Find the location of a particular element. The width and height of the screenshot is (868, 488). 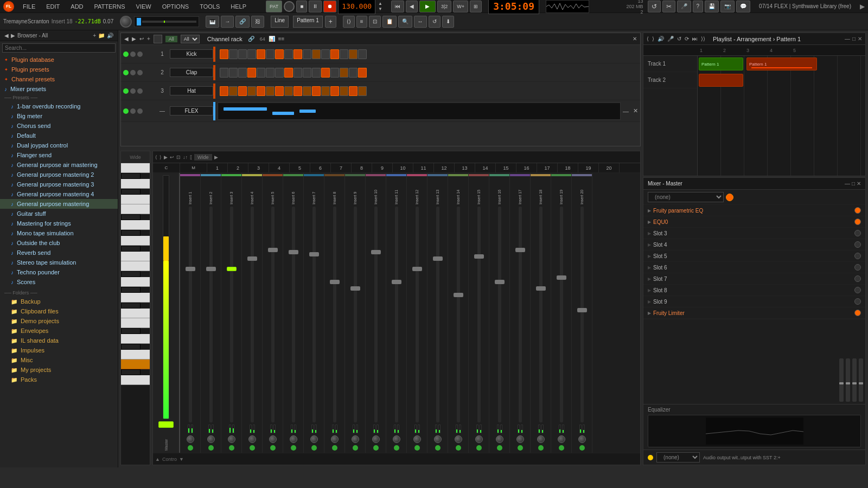

ch15-knob is located at coordinates (479, 439).